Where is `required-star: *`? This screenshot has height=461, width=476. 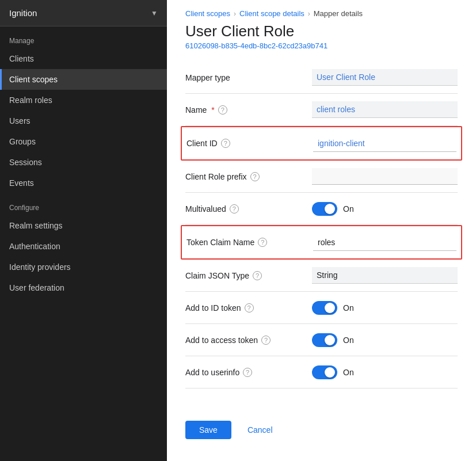 required-star: * is located at coordinates (213, 110).